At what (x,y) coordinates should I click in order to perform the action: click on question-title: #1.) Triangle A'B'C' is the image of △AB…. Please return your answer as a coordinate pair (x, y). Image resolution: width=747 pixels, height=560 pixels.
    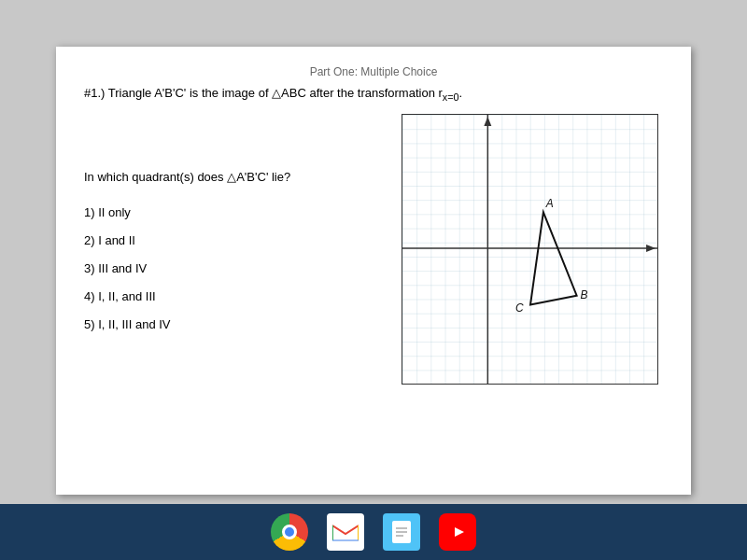
    Looking at the image, I should click on (374, 94).